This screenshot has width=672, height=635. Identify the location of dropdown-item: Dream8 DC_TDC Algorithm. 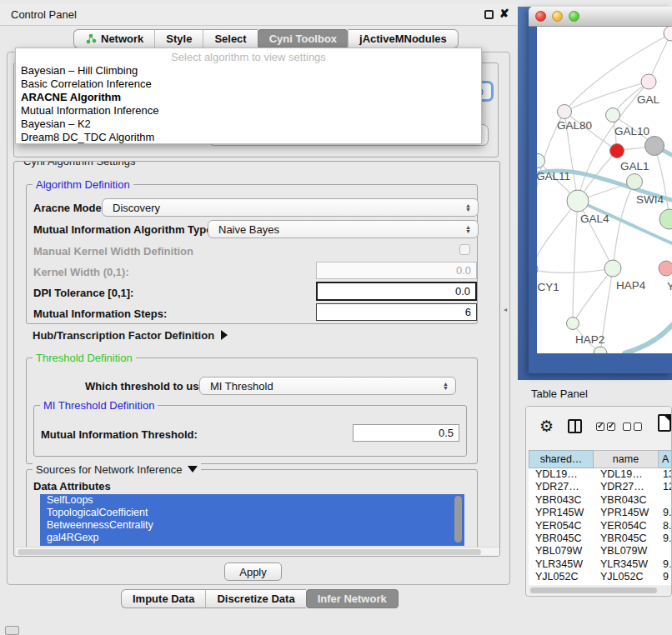
(248, 138).